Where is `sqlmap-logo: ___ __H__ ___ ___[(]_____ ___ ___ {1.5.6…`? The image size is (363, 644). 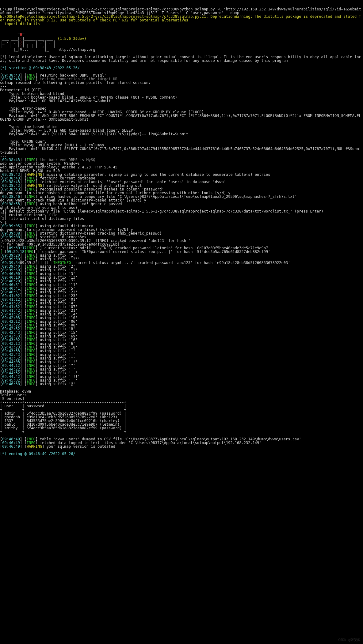
sqlmap-logo: ___ __H__ ___ ___[(]_____ ___ ___ {1.5.6… is located at coordinates (48, 40).